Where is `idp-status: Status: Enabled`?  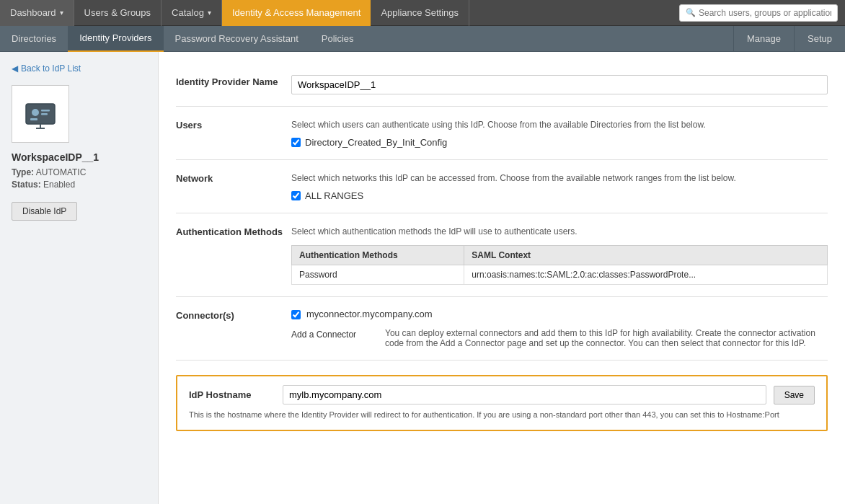 idp-status: Status: Enabled is located at coordinates (79, 185).